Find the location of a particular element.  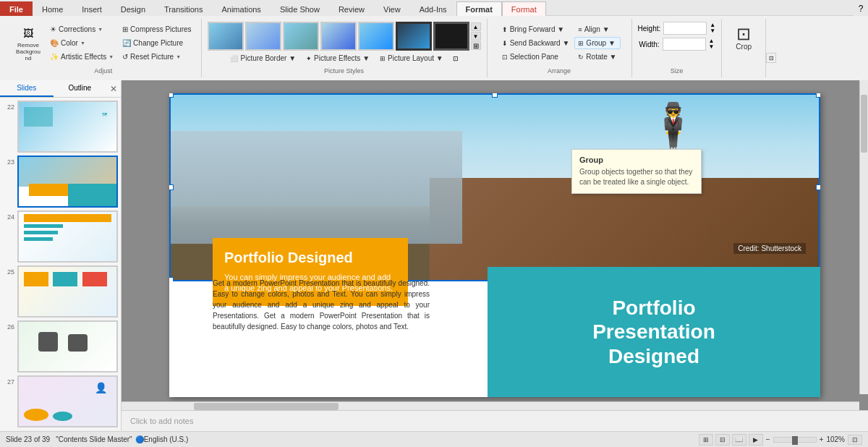

reset-picture-button: ↺ Reset Picture ▼ is located at coordinates (156, 56).